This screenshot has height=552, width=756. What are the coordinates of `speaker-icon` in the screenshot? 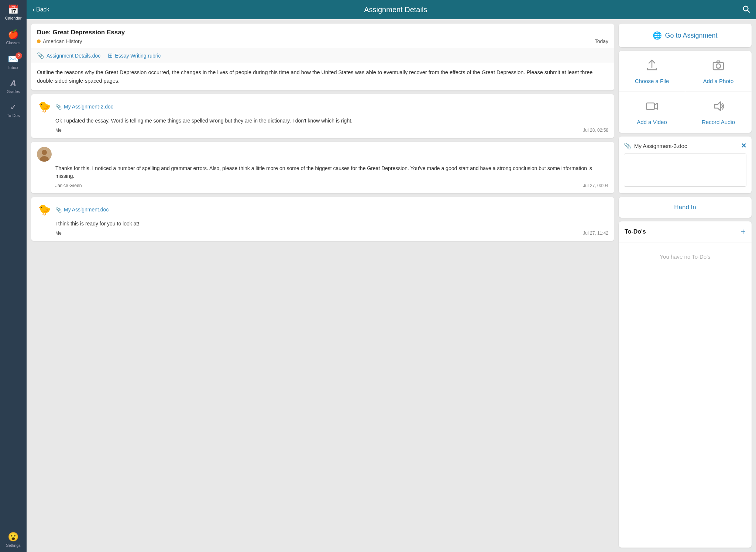 It's located at (718, 108).